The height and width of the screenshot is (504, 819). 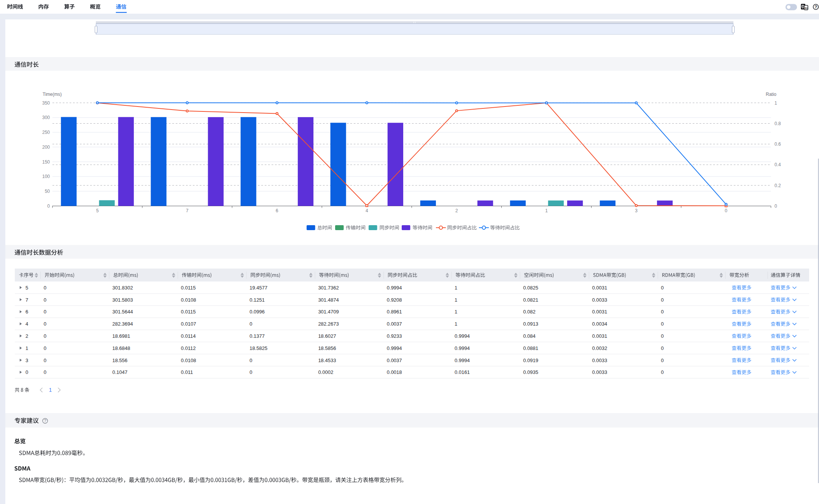 What do you see at coordinates (328, 300) in the screenshot?
I see `svg-text: 301.4874` at bounding box center [328, 300].